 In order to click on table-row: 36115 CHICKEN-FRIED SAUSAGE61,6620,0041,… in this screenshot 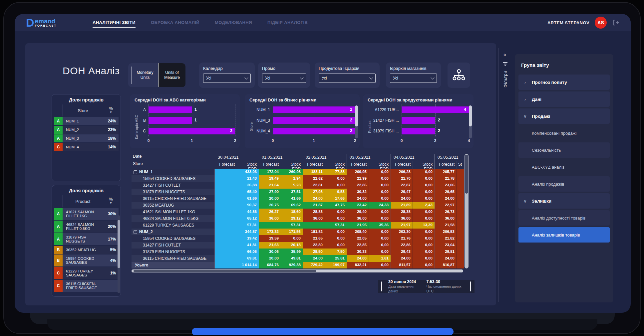, I will do `click(300, 199)`.